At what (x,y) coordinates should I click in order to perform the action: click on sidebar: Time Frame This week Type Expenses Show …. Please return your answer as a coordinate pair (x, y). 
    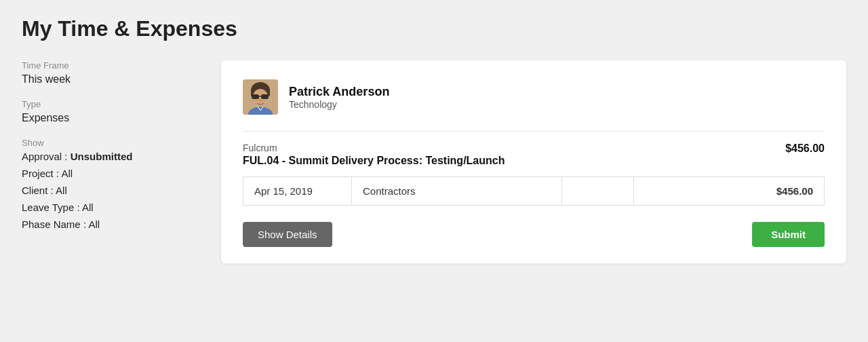
    Looking at the image, I should click on (113, 162).